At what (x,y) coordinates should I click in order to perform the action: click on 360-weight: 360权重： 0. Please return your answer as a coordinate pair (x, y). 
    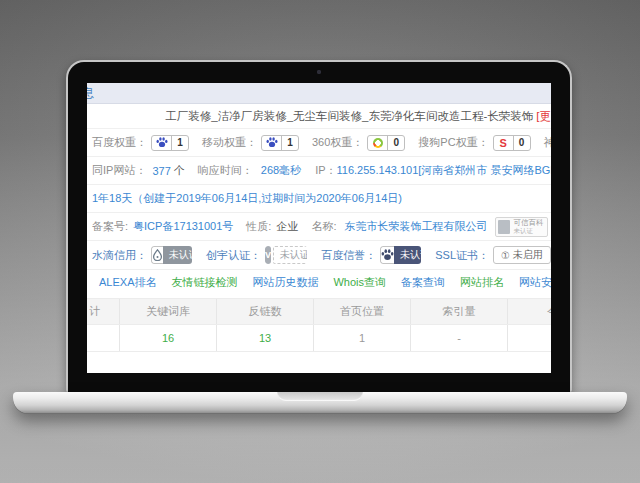
    Looking at the image, I should click on (358, 143).